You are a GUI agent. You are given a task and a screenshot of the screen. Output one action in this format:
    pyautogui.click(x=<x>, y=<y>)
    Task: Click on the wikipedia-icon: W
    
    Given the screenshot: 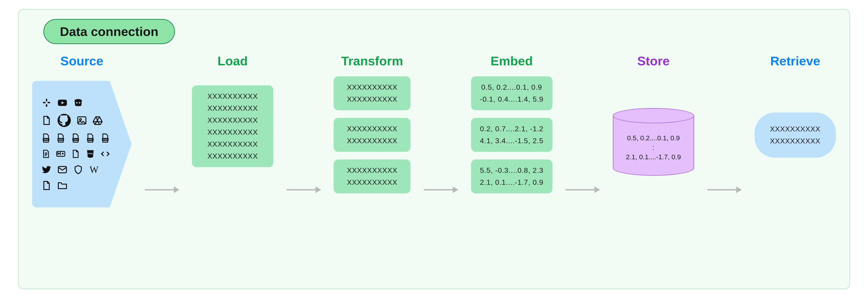 What is the action you would take?
    pyautogui.click(x=94, y=170)
    